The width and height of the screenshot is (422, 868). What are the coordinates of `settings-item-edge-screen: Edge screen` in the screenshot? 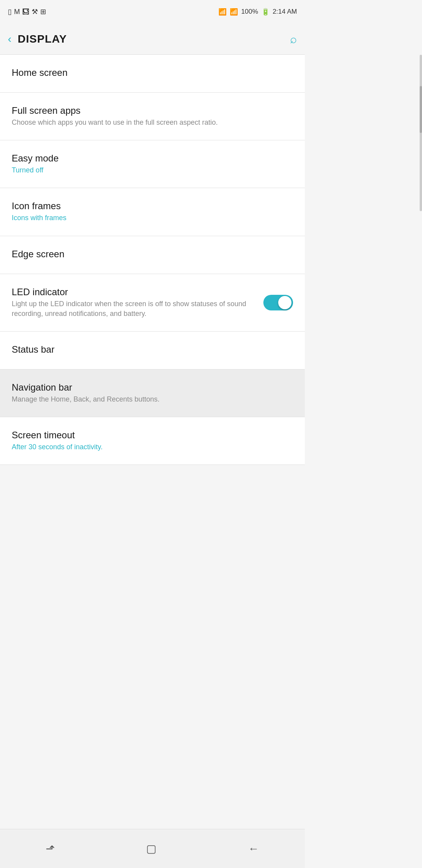 It's located at (152, 255).